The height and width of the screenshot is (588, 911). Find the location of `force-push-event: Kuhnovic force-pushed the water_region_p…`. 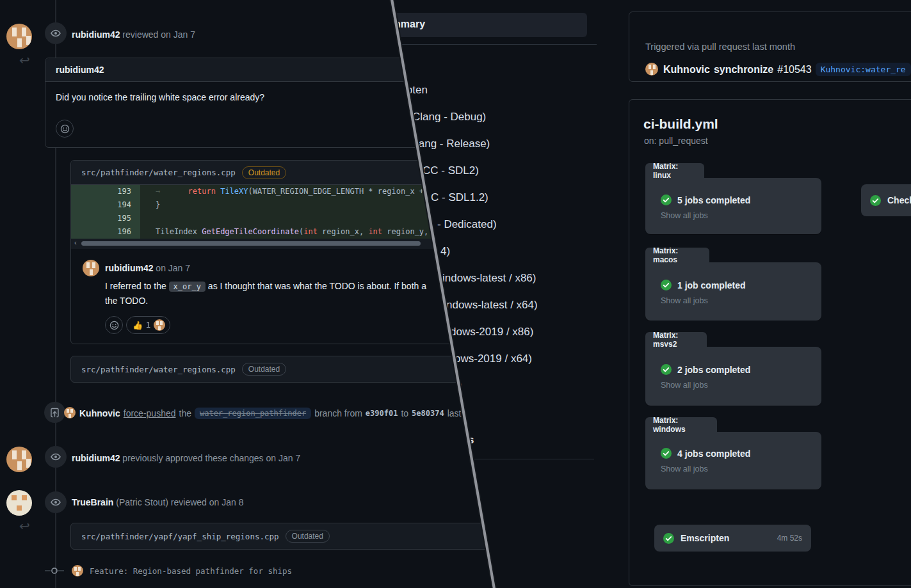

force-push-event: Kuhnovic force-pushed the water_region_p… is located at coordinates (270, 413).